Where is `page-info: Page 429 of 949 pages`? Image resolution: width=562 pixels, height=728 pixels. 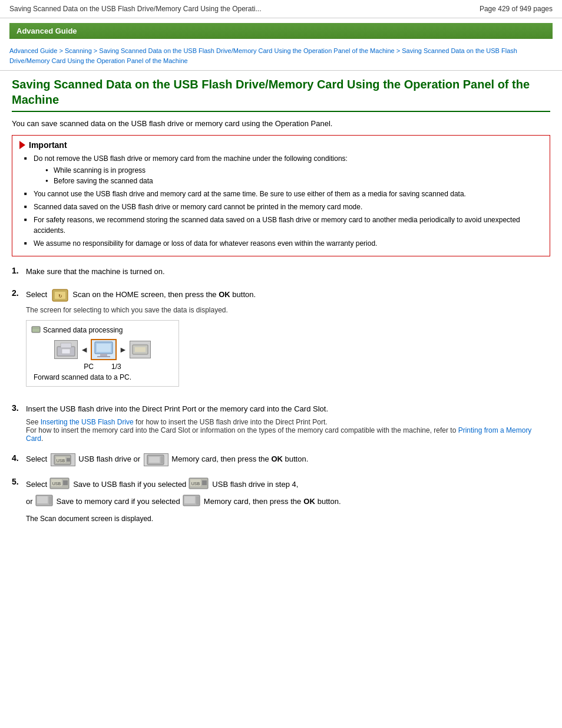
page-info: Page 429 of 949 pages is located at coordinates (516, 9).